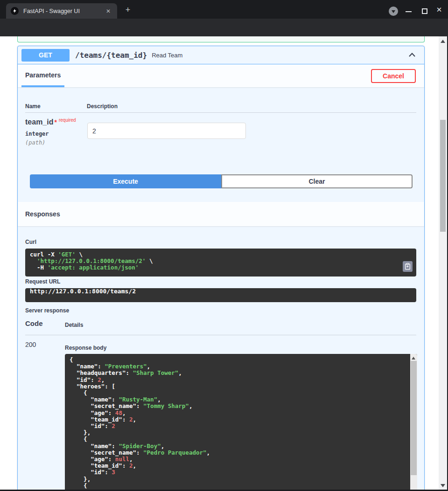 This screenshot has width=448, height=491. Describe the element at coordinates (46, 55) in the screenshot. I see `method-badge: GET` at that location.